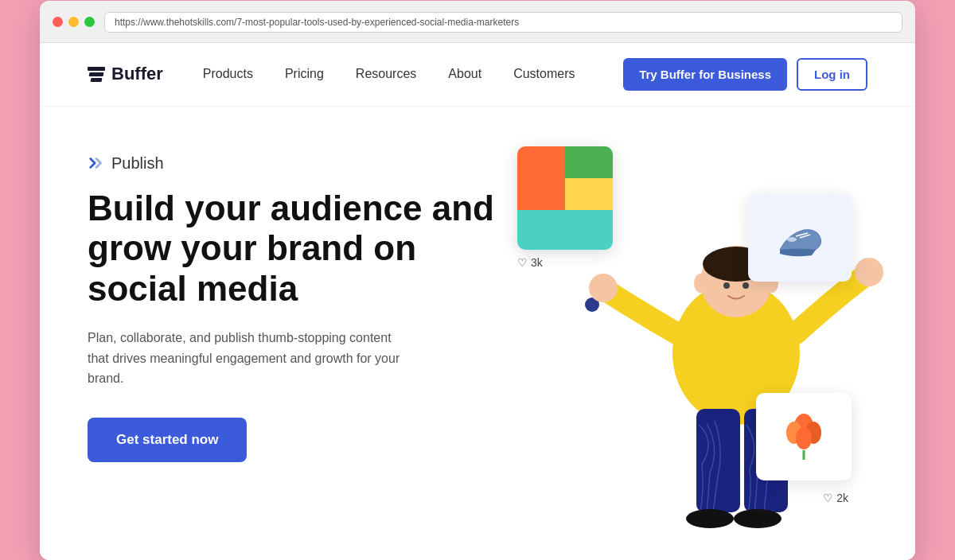 The height and width of the screenshot is (560, 955). Describe the element at coordinates (137, 74) in the screenshot. I see `logo-text: Buffer` at that location.